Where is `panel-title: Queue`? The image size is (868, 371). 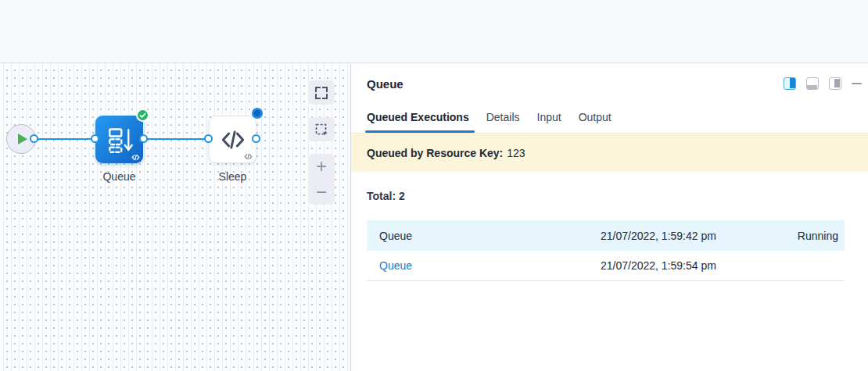
panel-title: Queue is located at coordinates (385, 84).